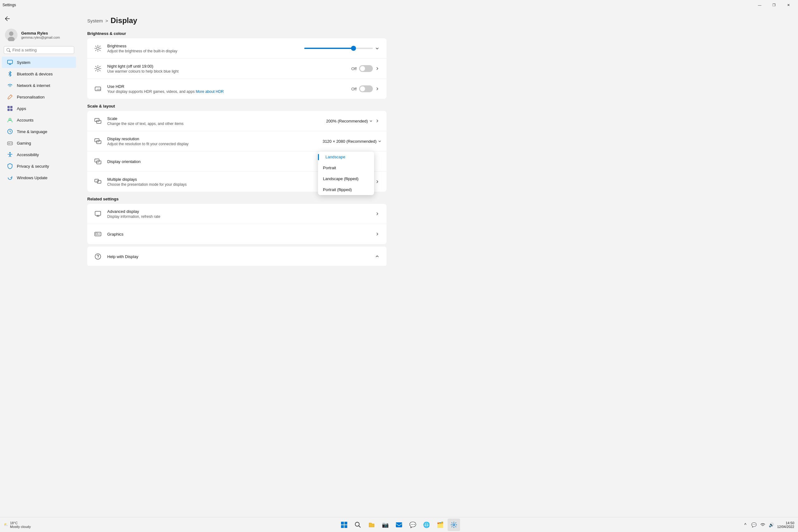 The width and height of the screenshot is (798, 532). Describe the element at coordinates (42, 50) in the screenshot. I see `search-input` at that location.